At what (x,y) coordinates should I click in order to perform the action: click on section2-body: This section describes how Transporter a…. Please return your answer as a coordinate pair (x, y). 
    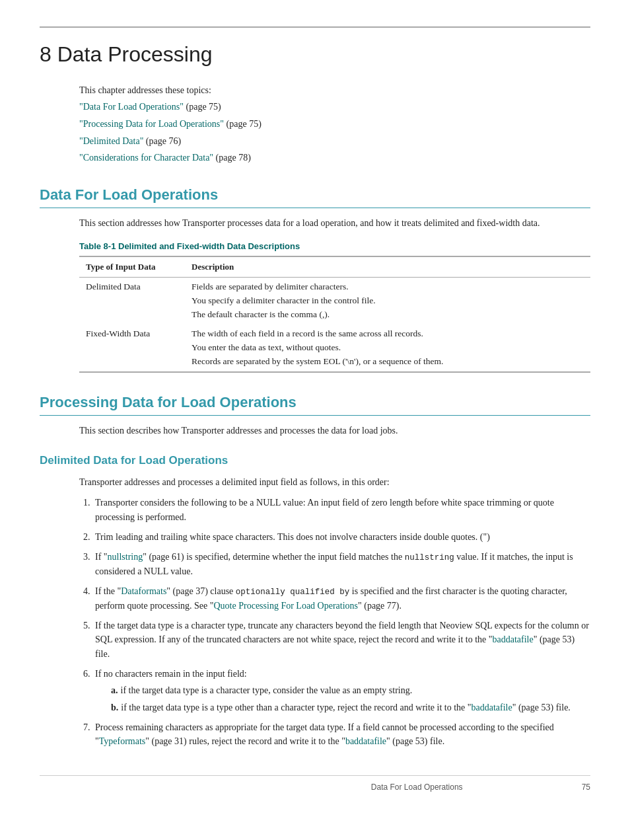
    Looking at the image, I should click on (335, 431).